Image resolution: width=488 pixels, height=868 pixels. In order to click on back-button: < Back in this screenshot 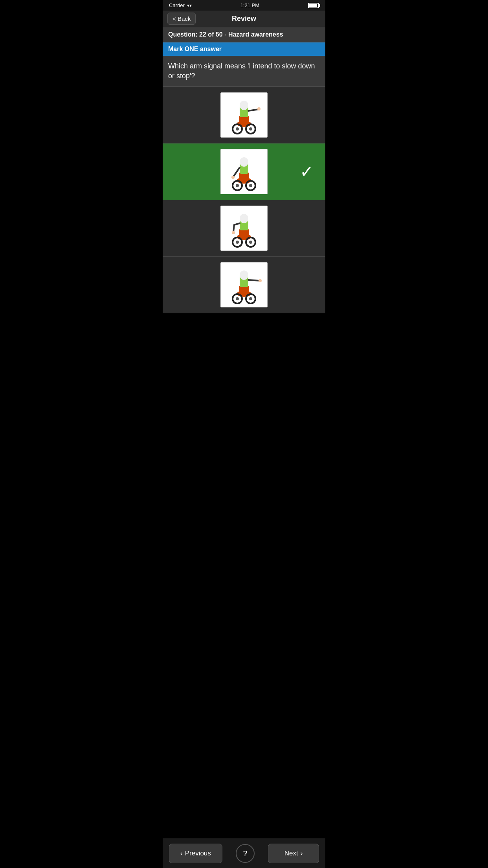, I will do `click(182, 19)`.